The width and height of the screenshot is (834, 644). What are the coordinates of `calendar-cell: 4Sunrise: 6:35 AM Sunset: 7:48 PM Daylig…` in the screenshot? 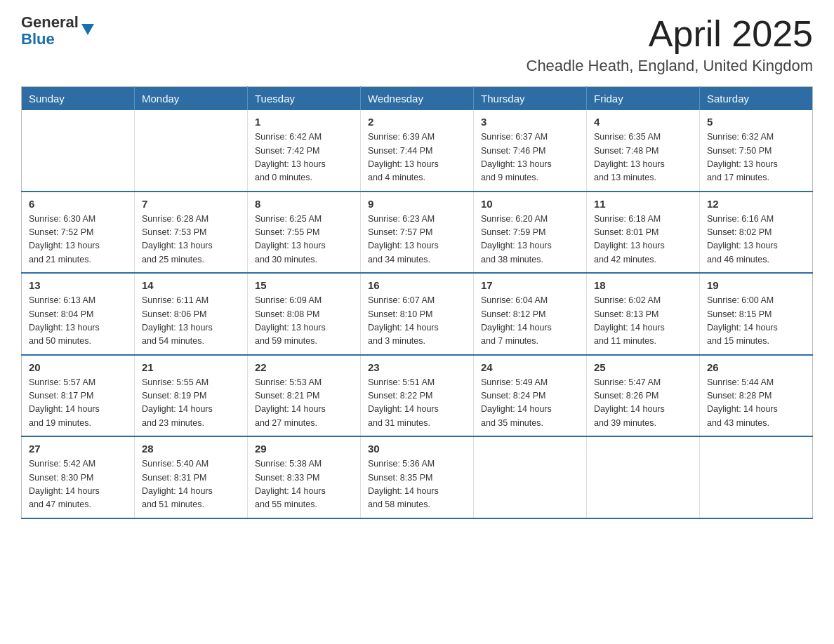 It's located at (643, 151).